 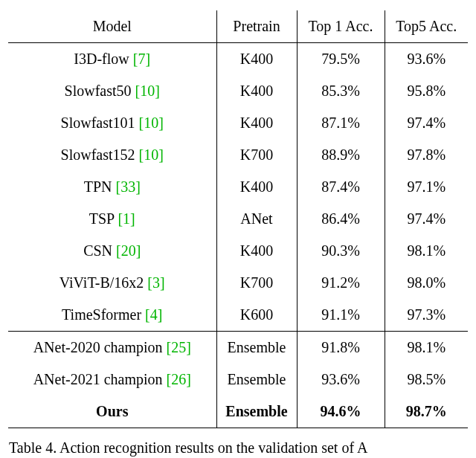 What do you see at coordinates (341, 283) in the screenshot?
I see `table-cell-top1: 91.2%` at bounding box center [341, 283].